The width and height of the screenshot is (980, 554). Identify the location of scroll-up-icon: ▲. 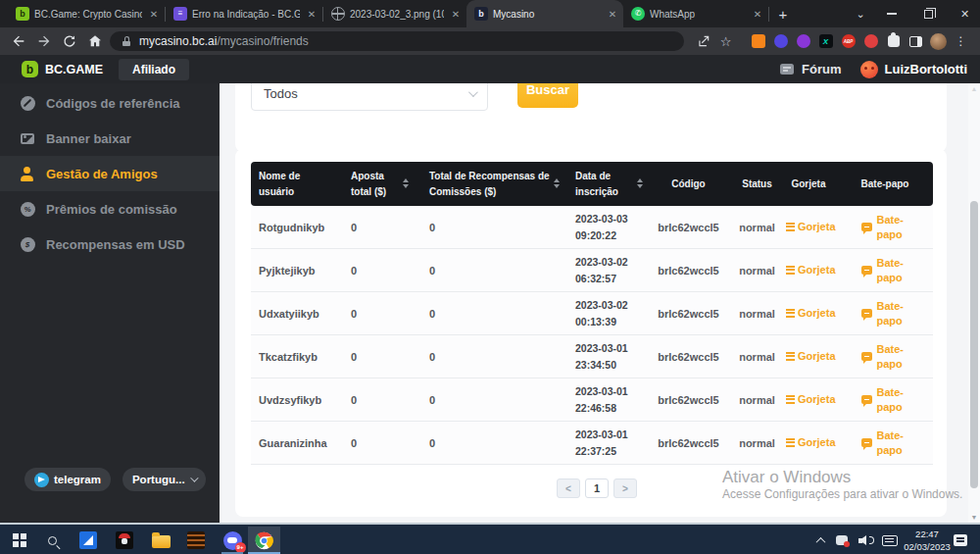
(974, 88).